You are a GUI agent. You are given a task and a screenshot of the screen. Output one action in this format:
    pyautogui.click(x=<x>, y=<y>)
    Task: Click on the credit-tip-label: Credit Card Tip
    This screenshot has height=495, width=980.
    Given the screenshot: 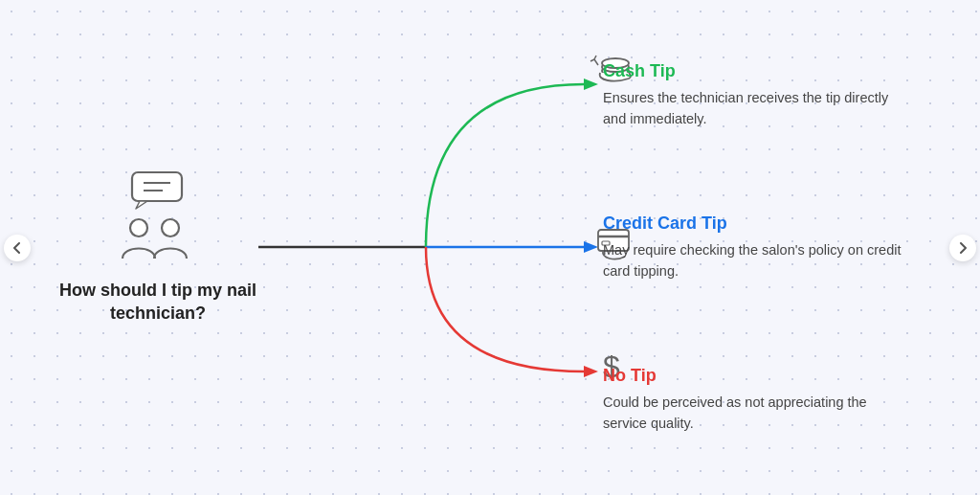 What is the action you would take?
    pyautogui.click(x=665, y=224)
    